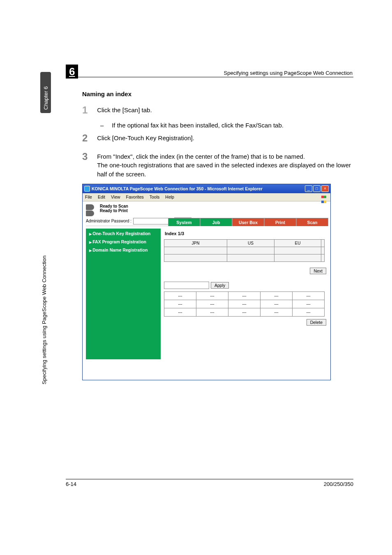  Describe the element at coordinates (123, 242) in the screenshot. I see `sidebar-item-fax-program: FAX Program Registration` at that location.